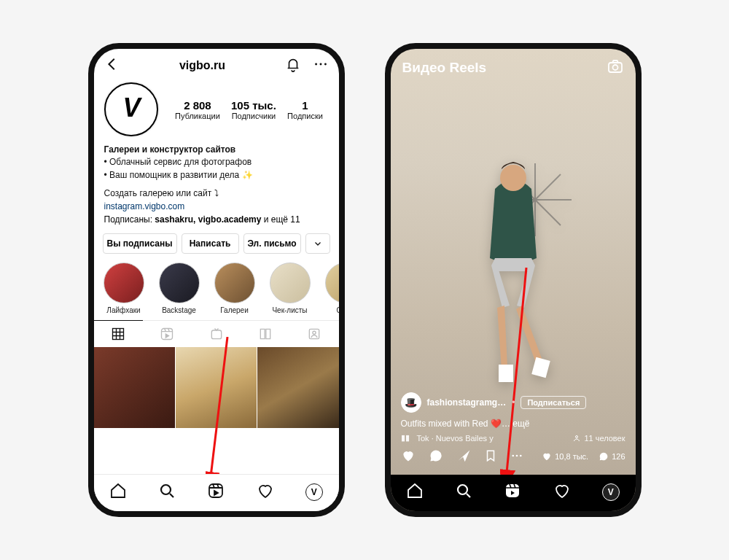  Describe the element at coordinates (112, 66) in the screenshot. I see `back-icon` at that location.